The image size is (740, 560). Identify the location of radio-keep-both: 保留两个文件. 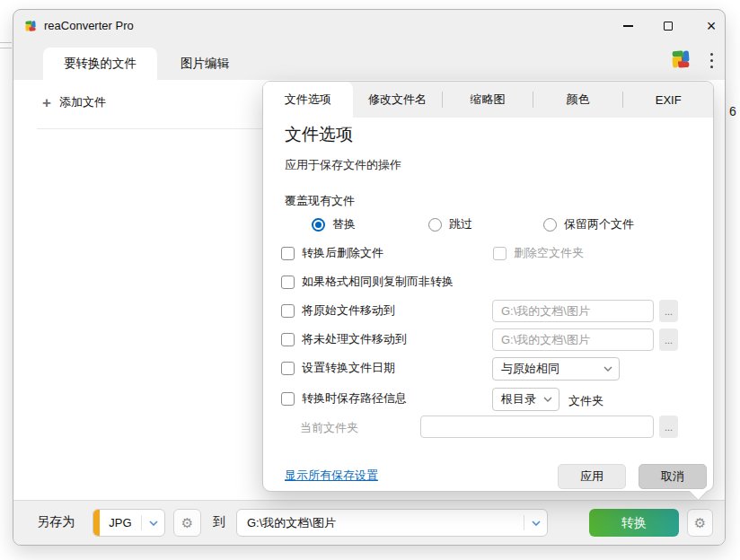
(589, 224).